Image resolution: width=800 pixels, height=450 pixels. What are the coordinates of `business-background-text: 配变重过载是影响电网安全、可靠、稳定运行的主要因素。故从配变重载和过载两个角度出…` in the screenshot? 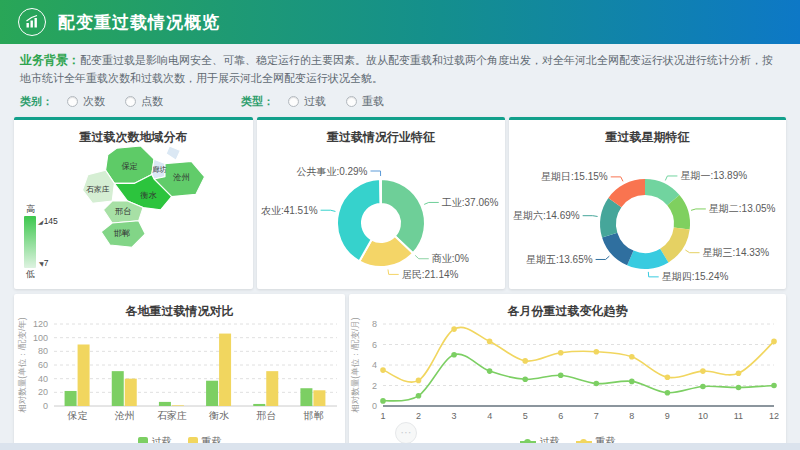 It's located at (396, 69).